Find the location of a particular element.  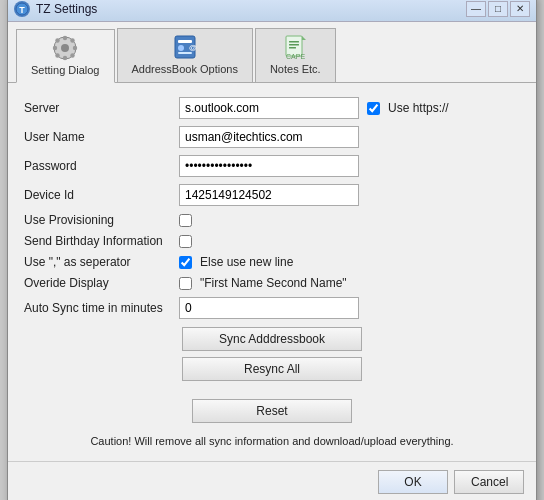

device-id-label: Device Id is located at coordinates (102, 195).